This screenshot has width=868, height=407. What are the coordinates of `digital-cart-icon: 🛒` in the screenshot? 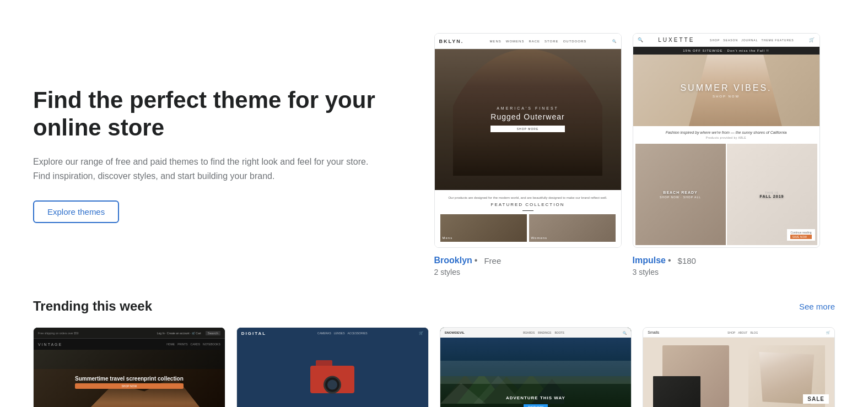 It's located at (421, 333).